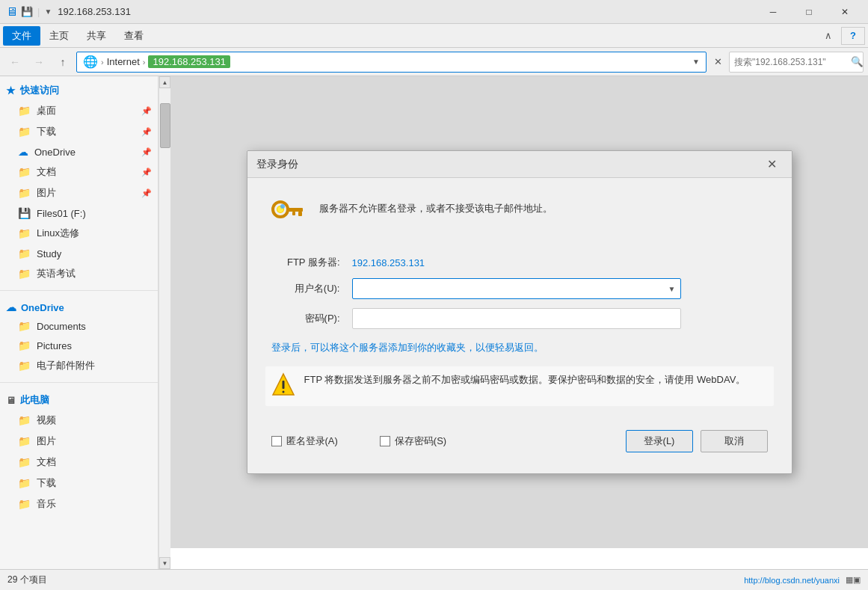  What do you see at coordinates (164, 82) in the screenshot?
I see `scroll-up-button: ▲` at bounding box center [164, 82].